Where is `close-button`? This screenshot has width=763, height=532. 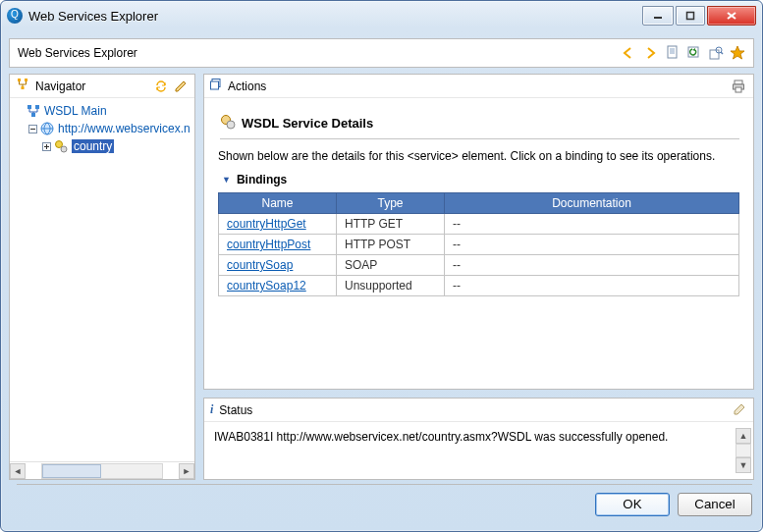 close-button is located at coordinates (732, 16).